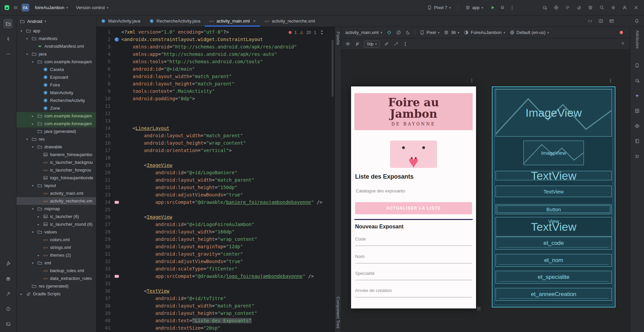  What do you see at coordinates (637, 111) in the screenshot?
I see `resource-manager-button` at bounding box center [637, 111].